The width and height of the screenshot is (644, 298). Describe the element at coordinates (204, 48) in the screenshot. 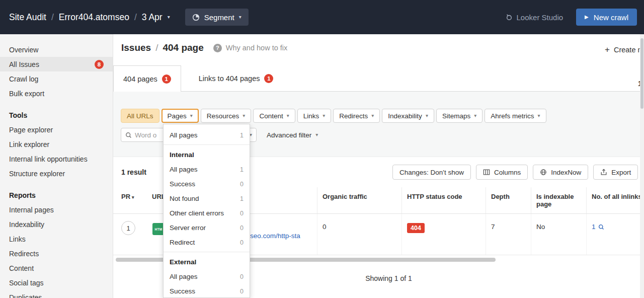

I see `page-header: Issues / 404 page ? Why and how to fix` at that location.